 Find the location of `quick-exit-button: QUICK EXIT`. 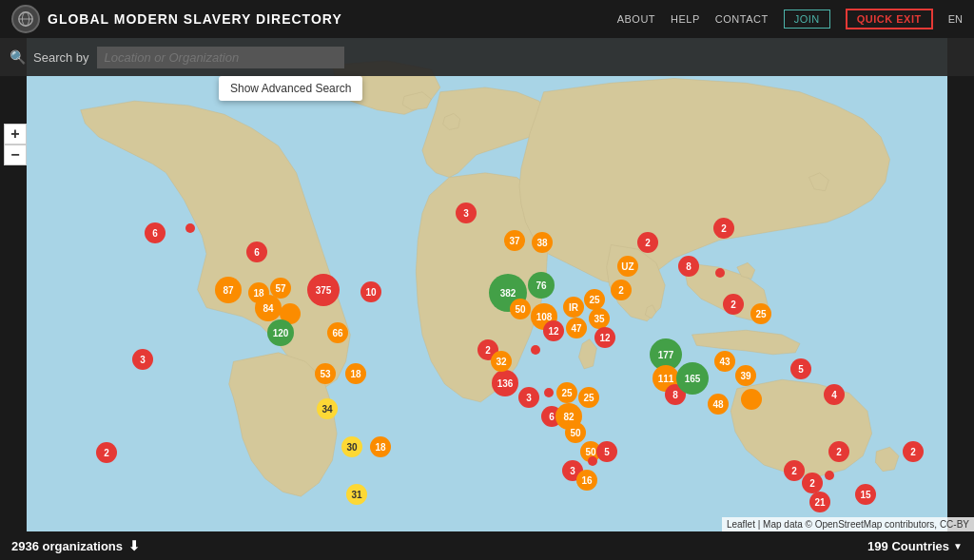

quick-exit-button: QUICK EXIT is located at coordinates (889, 19).